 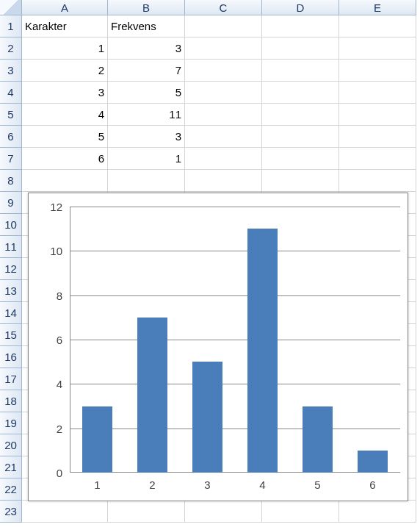 I want to click on row-header: 6, so click(x=11, y=137).